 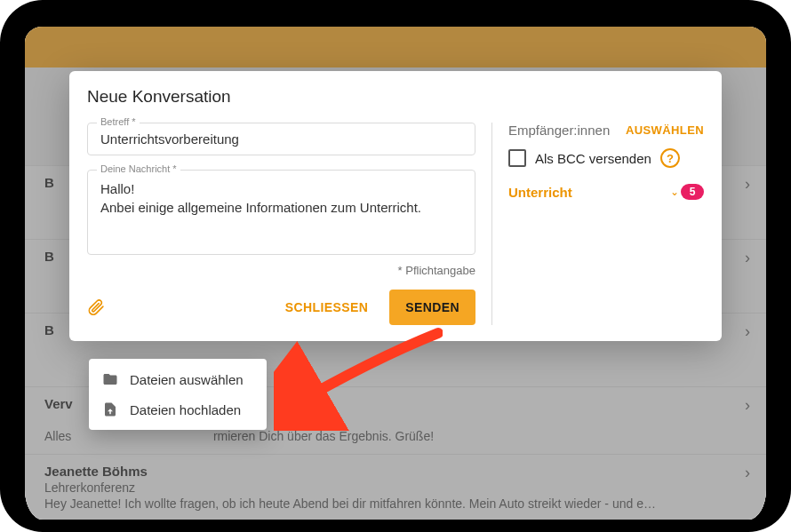 What do you see at coordinates (665, 130) in the screenshot?
I see `select-recipients-button: AUSWÄHLEN` at bounding box center [665, 130].